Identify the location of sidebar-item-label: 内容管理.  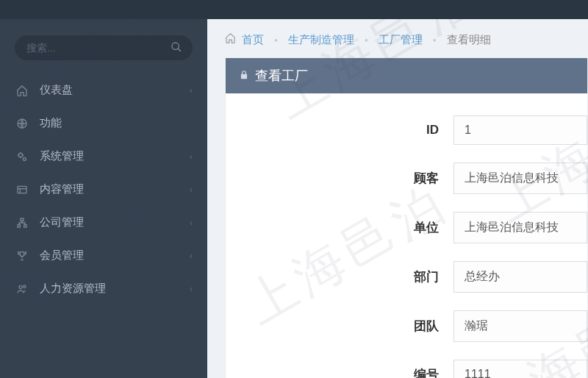
(62, 190).